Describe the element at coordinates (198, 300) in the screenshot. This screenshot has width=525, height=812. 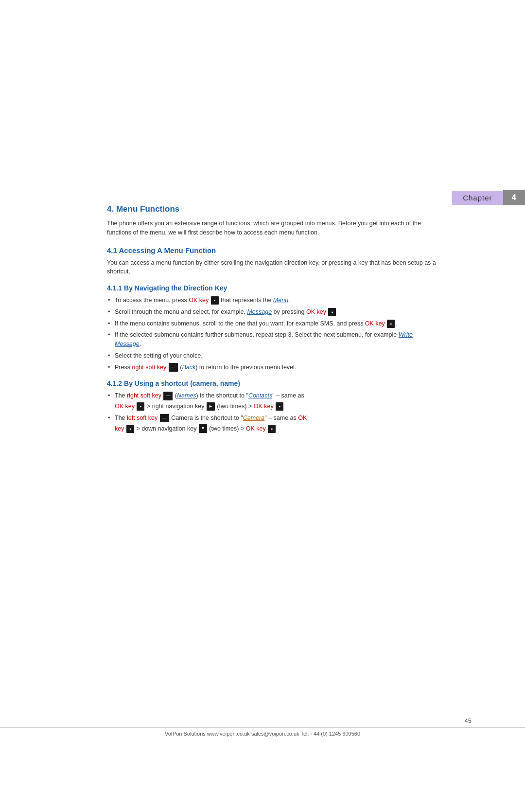
I see `ok-key-label: OK key` at that location.